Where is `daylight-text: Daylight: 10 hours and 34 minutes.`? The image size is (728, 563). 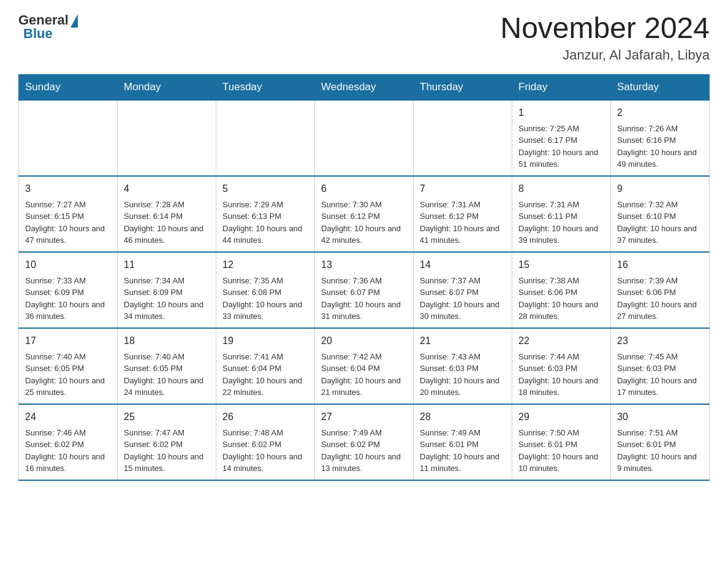 daylight-text: Daylight: 10 hours and 34 minutes. is located at coordinates (167, 310).